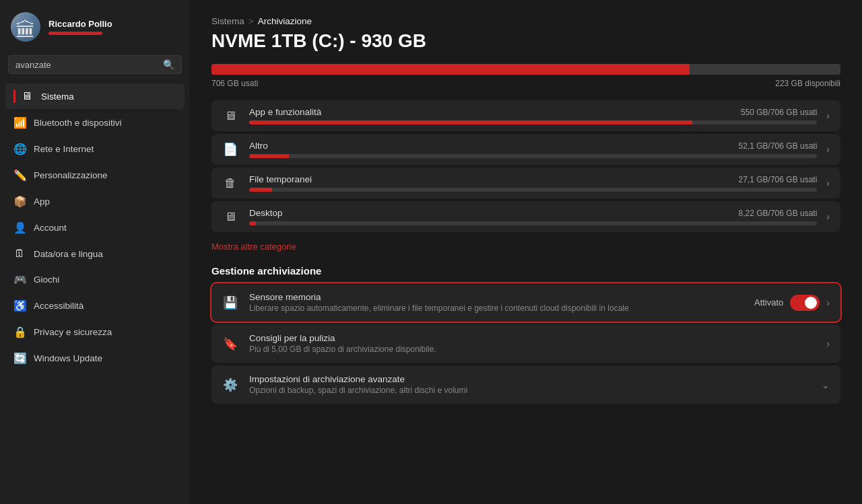 The image size is (862, 504). What do you see at coordinates (95, 227) in the screenshot?
I see `sidebar-item-account: 👤 Account` at bounding box center [95, 227].